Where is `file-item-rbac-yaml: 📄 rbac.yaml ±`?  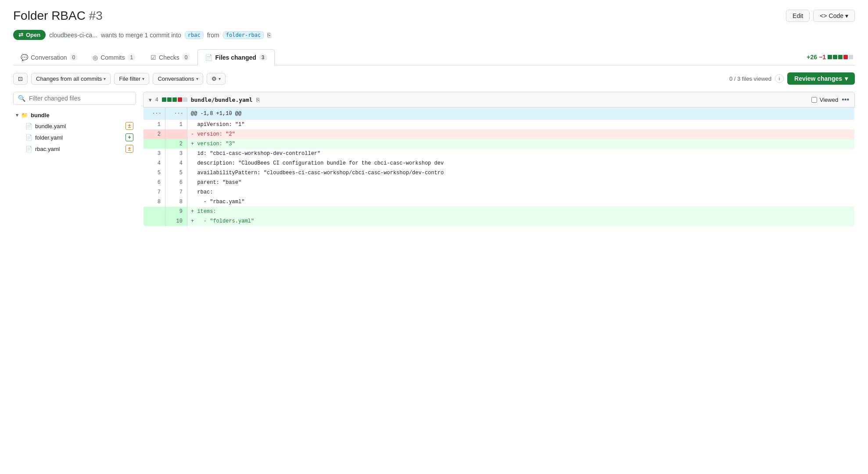 file-item-rbac-yaml: 📄 rbac.yaml ± is located at coordinates (75, 149).